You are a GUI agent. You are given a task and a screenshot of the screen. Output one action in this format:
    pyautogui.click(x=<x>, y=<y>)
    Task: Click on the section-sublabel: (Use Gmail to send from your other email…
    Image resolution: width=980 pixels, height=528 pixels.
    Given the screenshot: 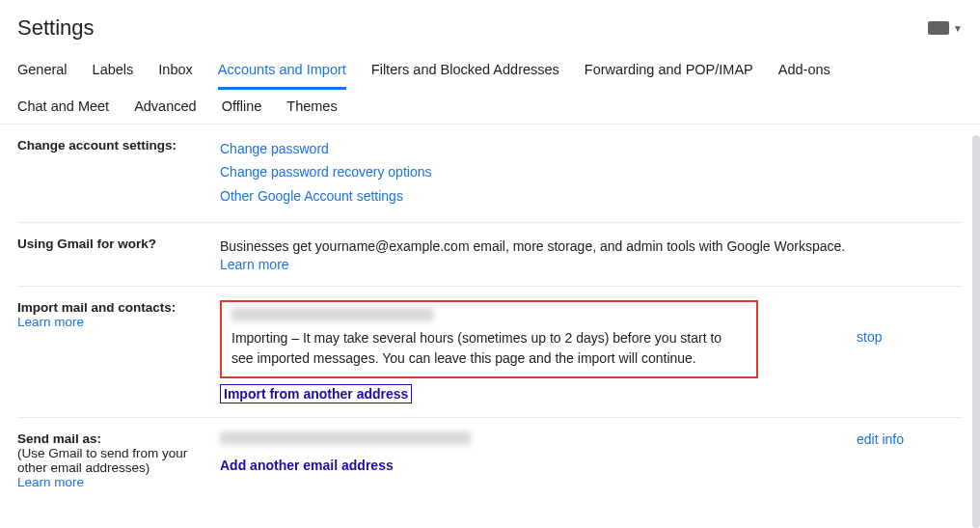 What is the action you would take?
    pyautogui.click(x=102, y=460)
    